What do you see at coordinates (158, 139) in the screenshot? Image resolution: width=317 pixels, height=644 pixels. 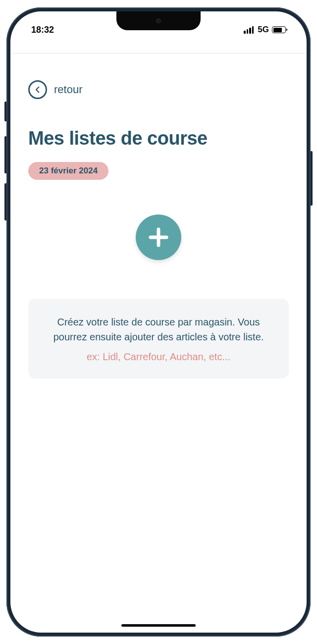 I see `page-title: Mes listes de course` at bounding box center [158, 139].